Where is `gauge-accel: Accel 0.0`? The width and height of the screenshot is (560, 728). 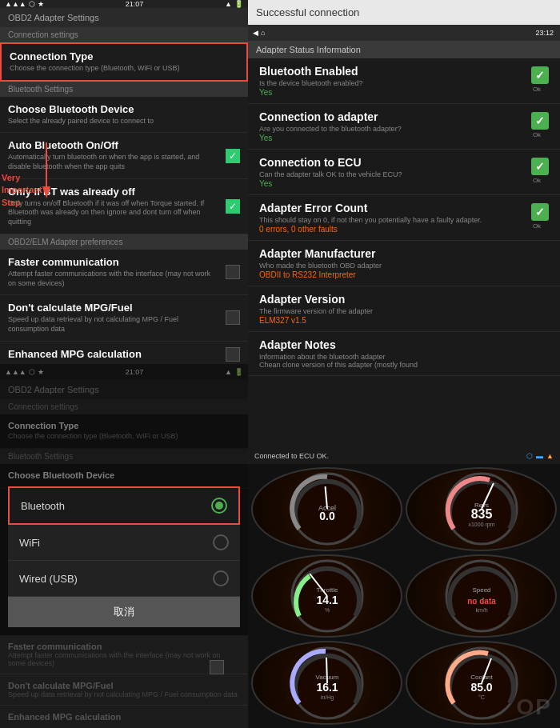 gauge-accel: Accel 0.0 is located at coordinates (326, 509).